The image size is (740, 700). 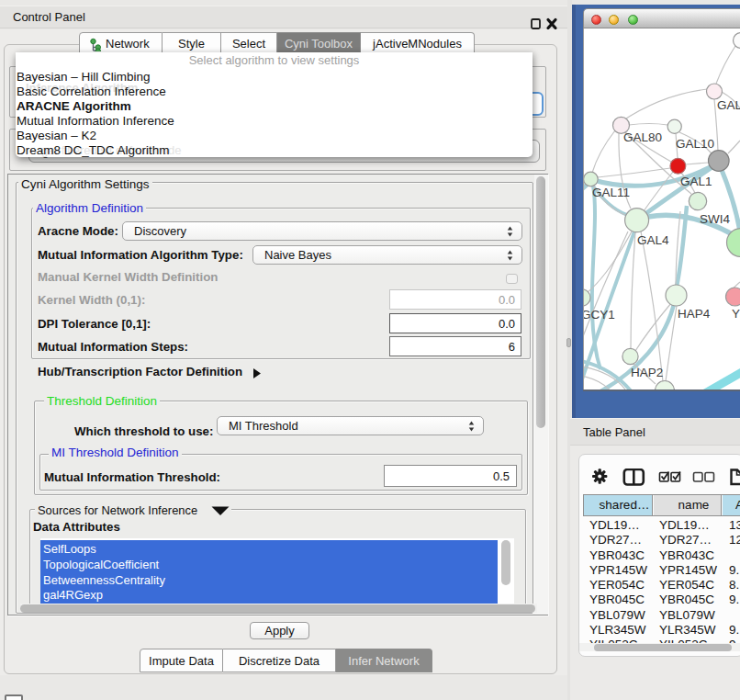 I want to click on svg-text: GAL4, so click(x=654, y=241).